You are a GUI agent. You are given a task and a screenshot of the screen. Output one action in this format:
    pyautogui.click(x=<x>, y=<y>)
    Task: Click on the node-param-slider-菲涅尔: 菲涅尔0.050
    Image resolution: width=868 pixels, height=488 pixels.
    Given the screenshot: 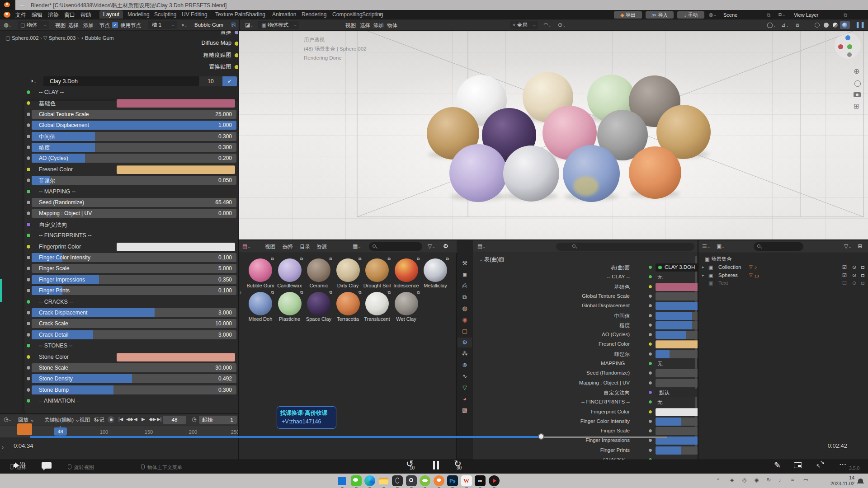 What is the action you would take?
    pyautogui.click(x=134, y=180)
    